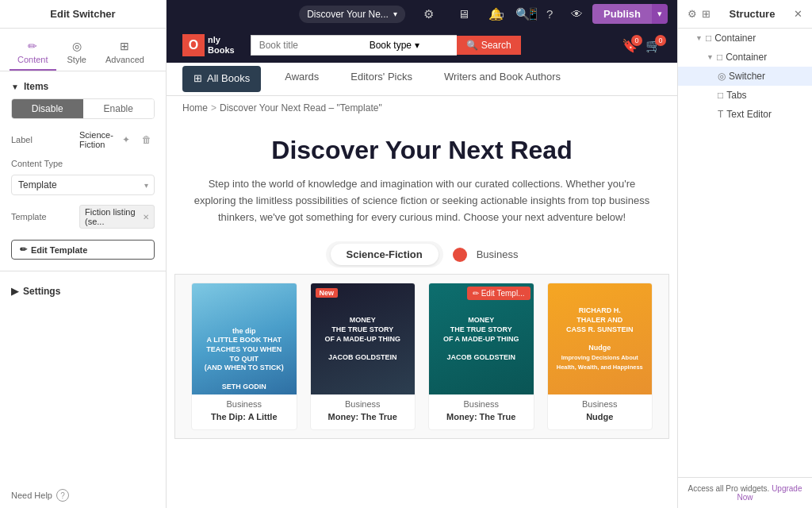 The width and height of the screenshot is (812, 508). I want to click on desktop-view-btn: 🖥, so click(464, 14).